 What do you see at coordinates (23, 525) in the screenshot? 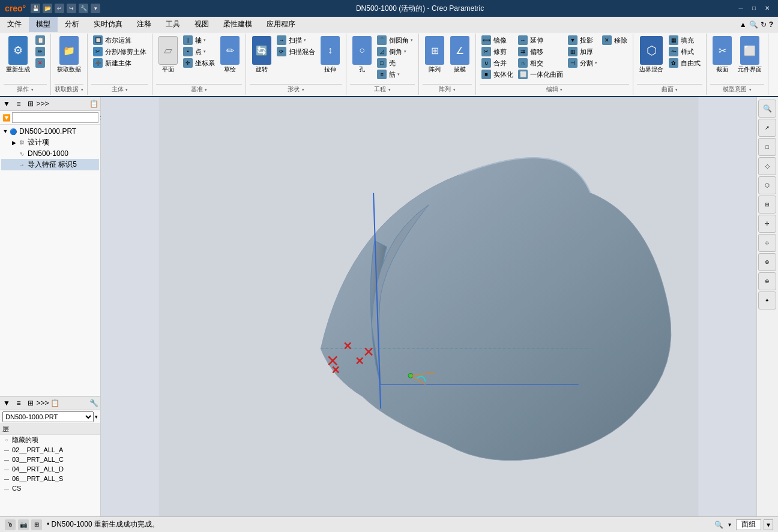
I see `statusbar-icon-camera: 📷` at bounding box center [23, 525].